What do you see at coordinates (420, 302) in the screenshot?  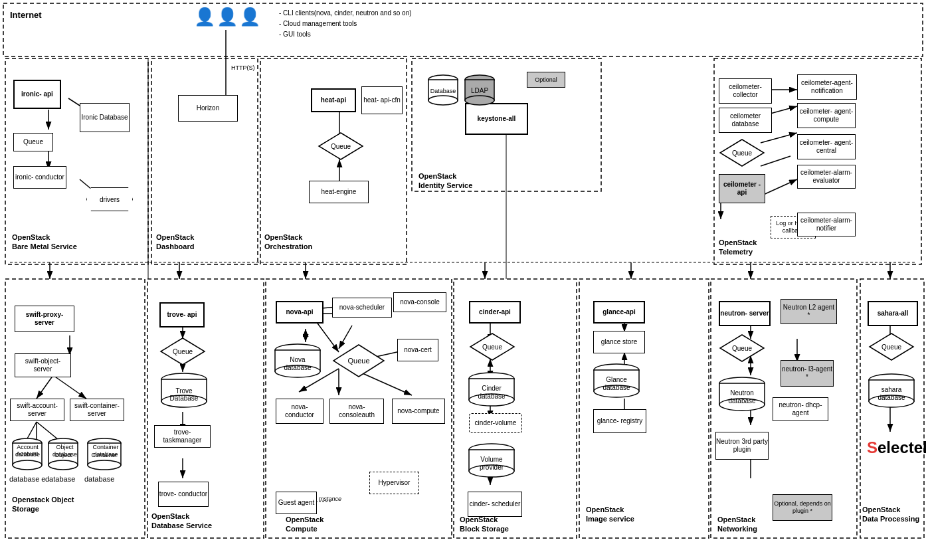 I see `nova-console-box: nova-console` at bounding box center [420, 302].